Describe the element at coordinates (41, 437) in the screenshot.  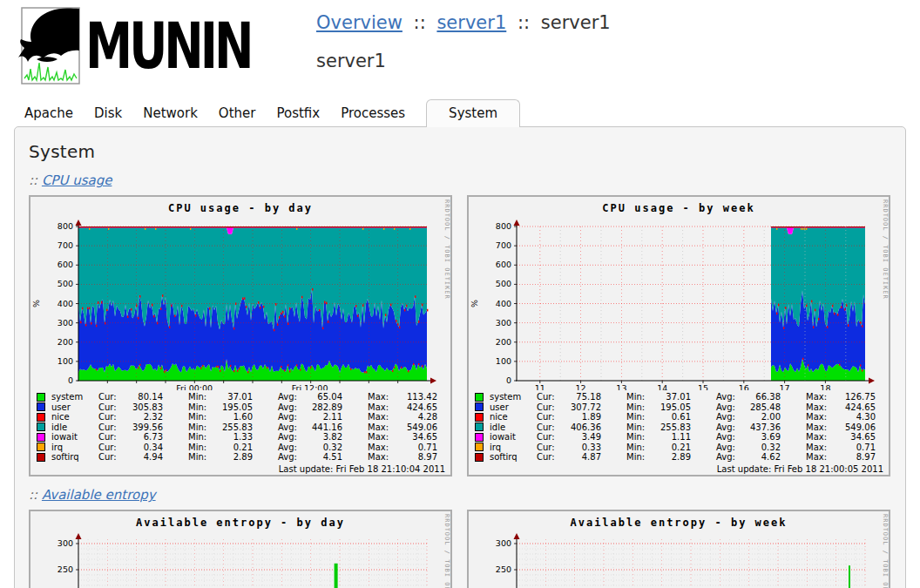
I see `legend-swatch-iowait` at that location.